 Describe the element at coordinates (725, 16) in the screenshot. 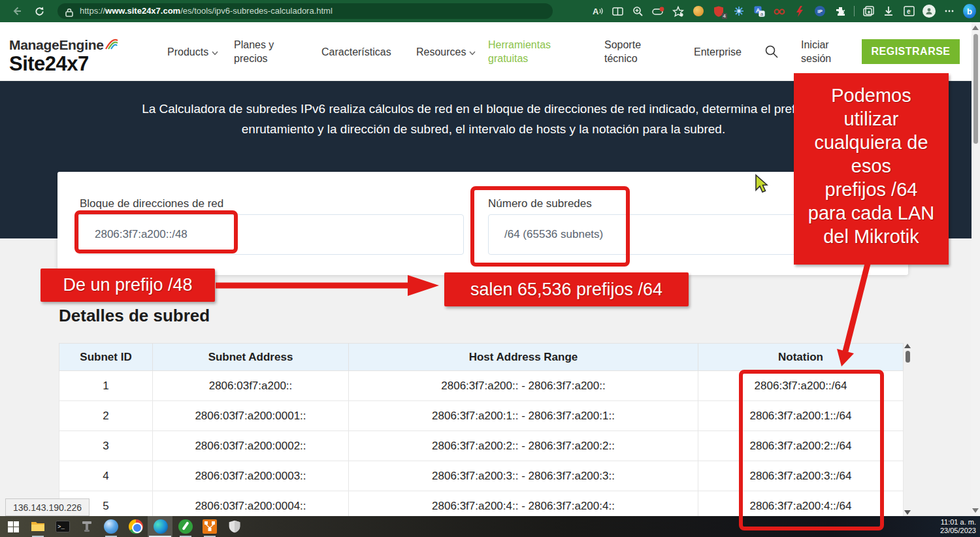

I see `adblock-badge: 4` at that location.